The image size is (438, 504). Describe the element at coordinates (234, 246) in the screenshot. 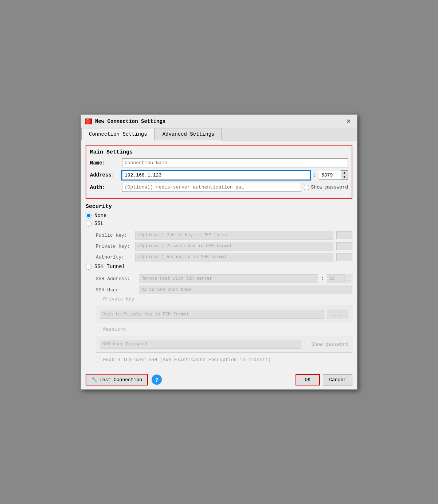

I see `private-key-input` at that location.